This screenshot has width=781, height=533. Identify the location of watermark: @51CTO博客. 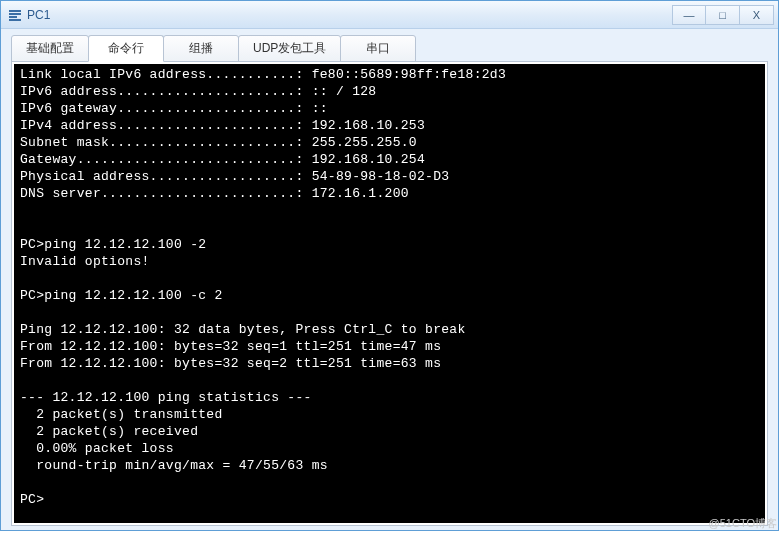
(743, 524).